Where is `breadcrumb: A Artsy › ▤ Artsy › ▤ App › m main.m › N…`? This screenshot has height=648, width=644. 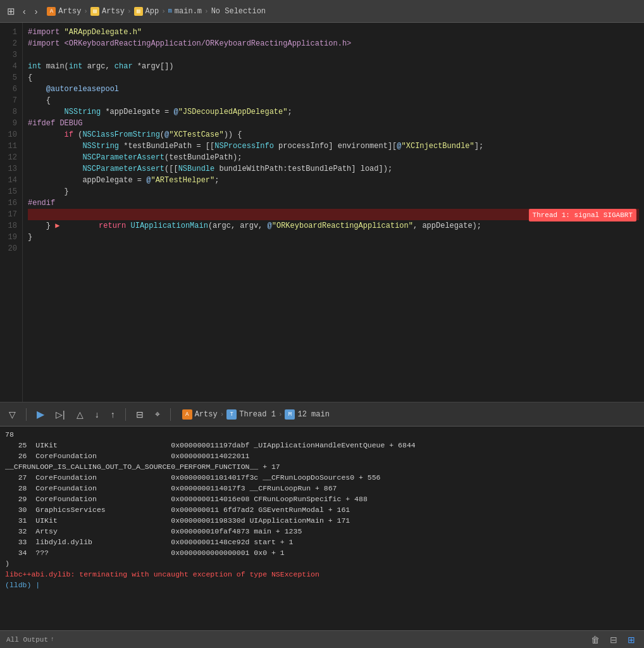 breadcrumb: A Artsy › ▤ Artsy › ▤ App › m main.m › N… is located at coordinates (156, 11).